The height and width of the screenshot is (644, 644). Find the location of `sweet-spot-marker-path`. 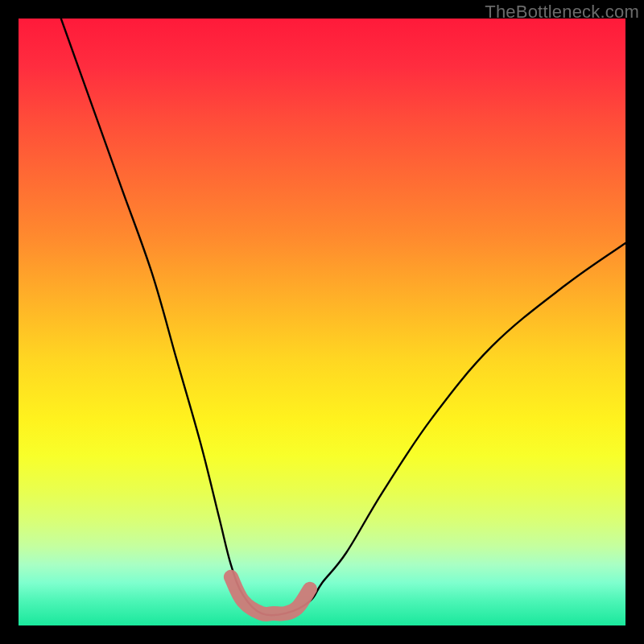

sweet-spot-marker-path is located at coordinates (270, 596).